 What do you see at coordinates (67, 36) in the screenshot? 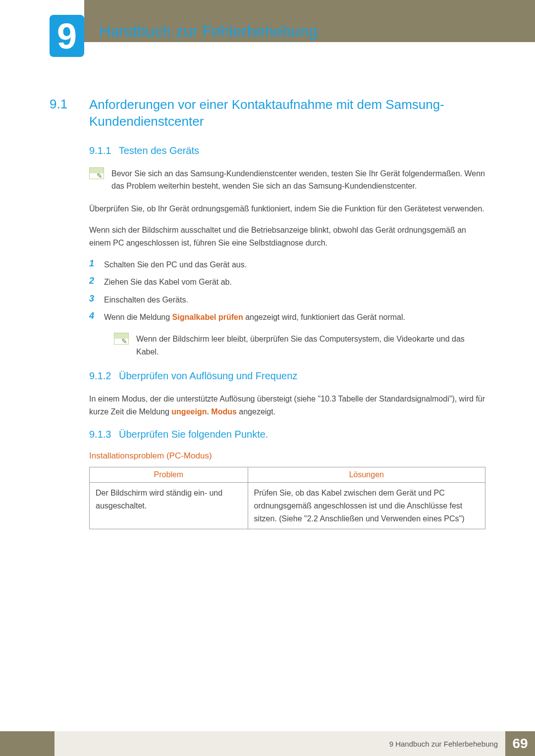
I see `chapter-number-badge: 9` at bounding box center [67, 36].